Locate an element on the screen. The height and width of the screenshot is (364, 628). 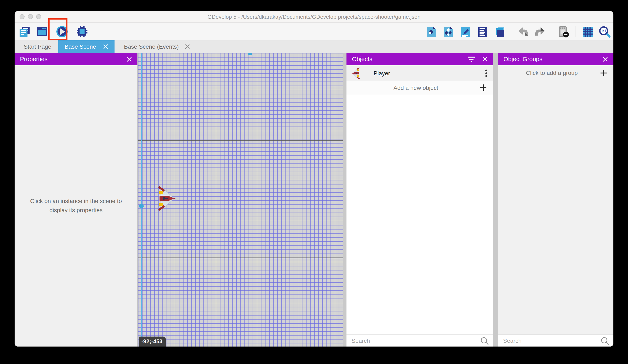
filter-icon is located at coordinates (471, 59).